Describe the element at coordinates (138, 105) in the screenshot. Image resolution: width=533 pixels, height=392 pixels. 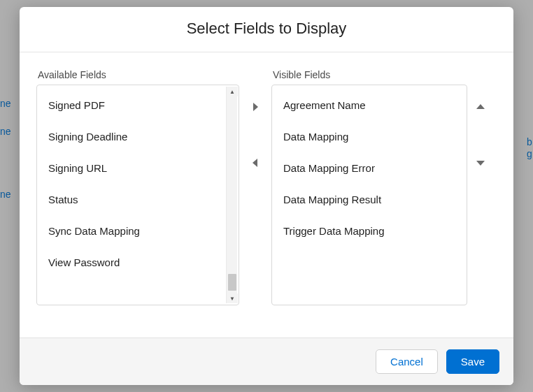
I see `list-item: Signed PDF` at that location.